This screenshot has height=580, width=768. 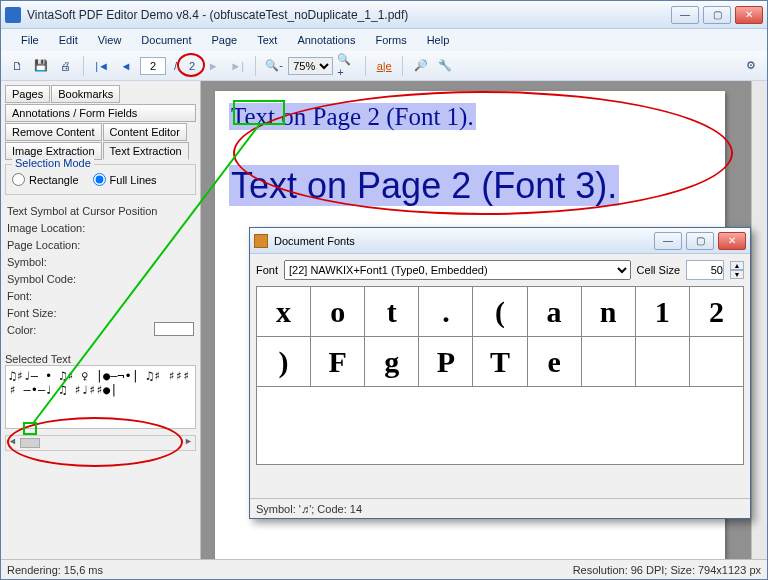 I want to click on font-size-label: Font Size:, so click(x=32, y=314).